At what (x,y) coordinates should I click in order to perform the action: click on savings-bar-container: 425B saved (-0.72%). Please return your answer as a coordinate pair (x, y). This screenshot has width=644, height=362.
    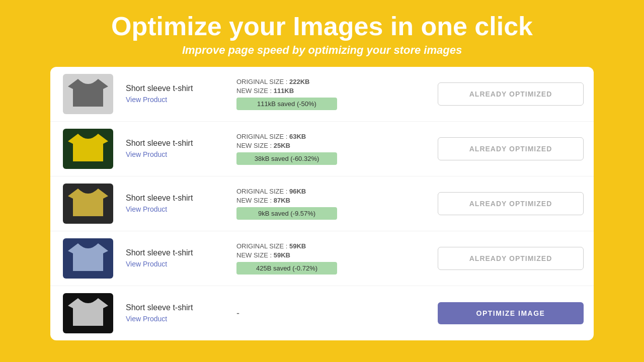
    Looking at the image, I should click on (330, 268).